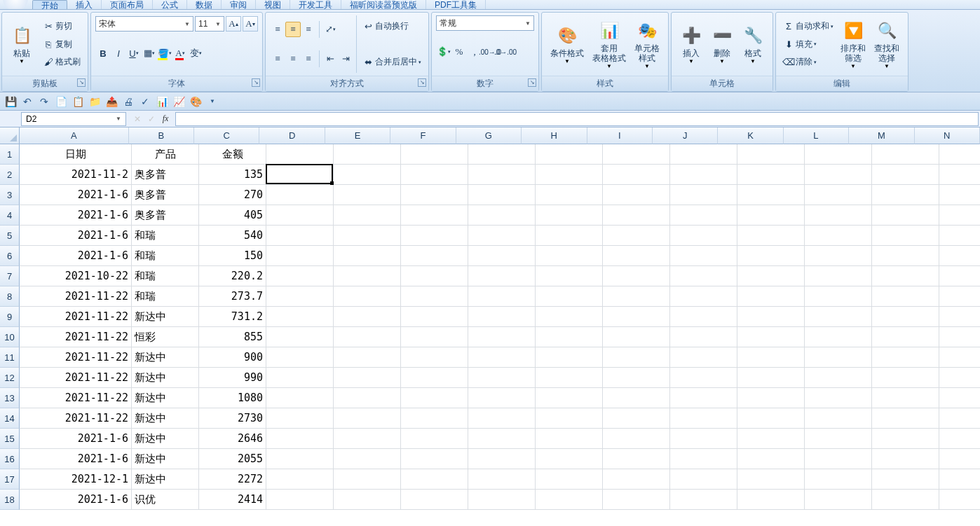 The height and width of the screenshot is (526, 980). Describe the element at coordinates (367, 317) in the screenshot. I see `cell-E9` at that location.